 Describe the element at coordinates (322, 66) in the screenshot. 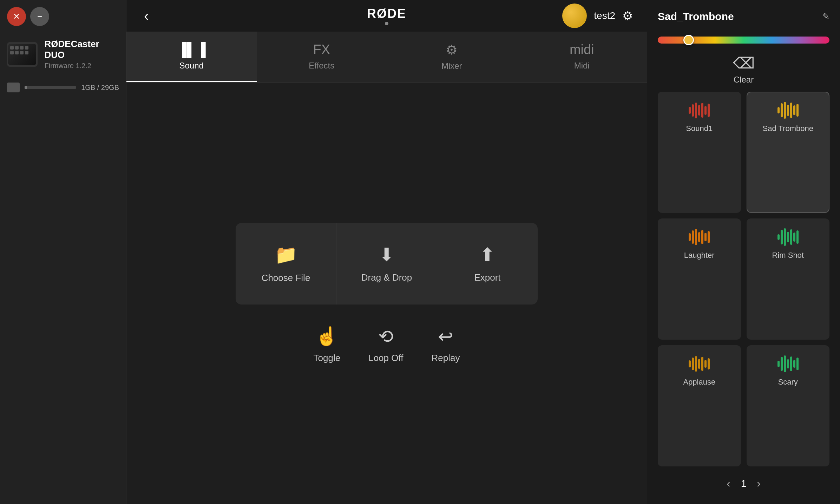

I see `tab-effects-label: Effects` at that location.